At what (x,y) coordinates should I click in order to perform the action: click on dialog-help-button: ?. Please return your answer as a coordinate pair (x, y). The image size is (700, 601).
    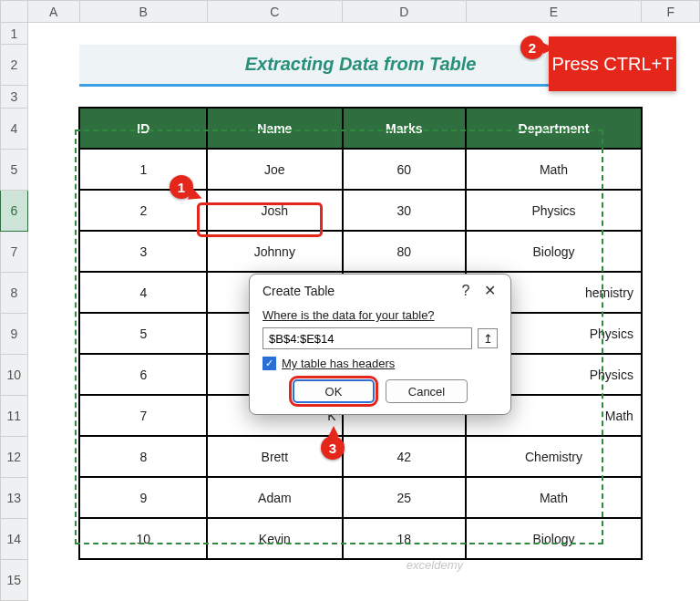
    Looking at the image, I should click on (466, 291).